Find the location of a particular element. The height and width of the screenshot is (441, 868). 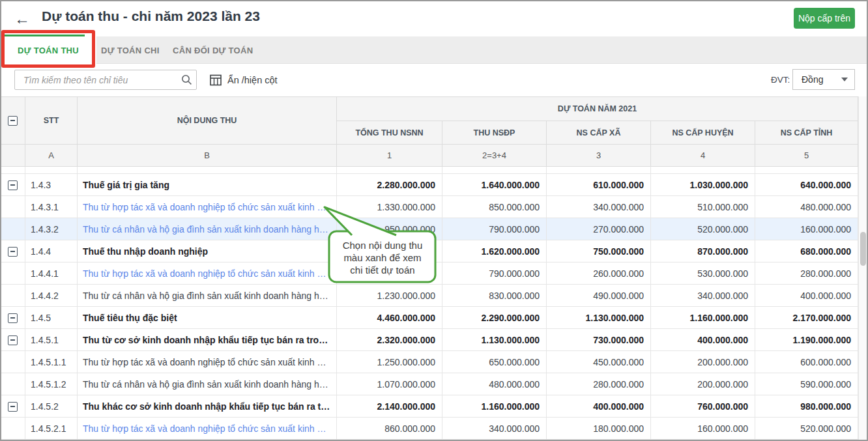

vertical-scrollbar-thumb is located at coordinates (863, 249).